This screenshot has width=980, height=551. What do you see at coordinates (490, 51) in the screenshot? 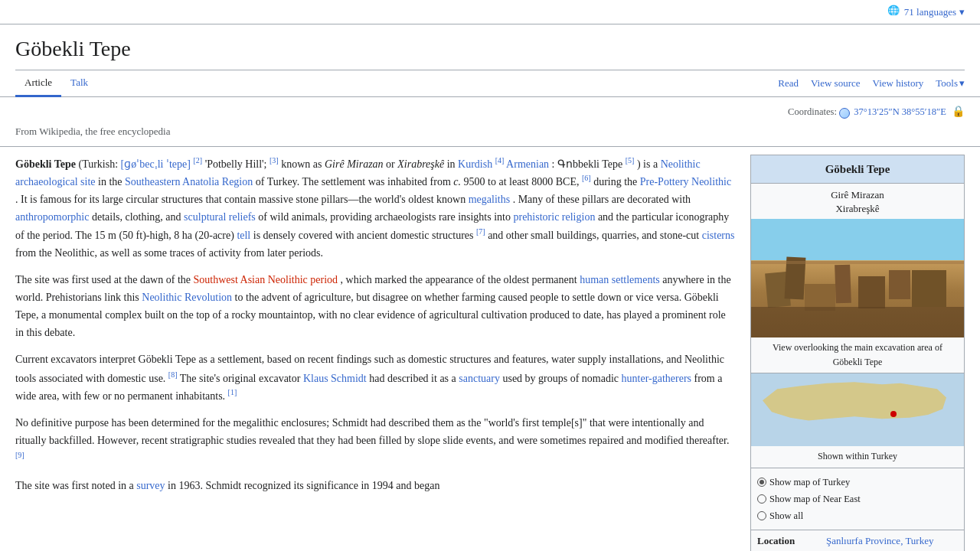
I see `page-title: Göbekli Tepe` at bounding box center [490, 51].